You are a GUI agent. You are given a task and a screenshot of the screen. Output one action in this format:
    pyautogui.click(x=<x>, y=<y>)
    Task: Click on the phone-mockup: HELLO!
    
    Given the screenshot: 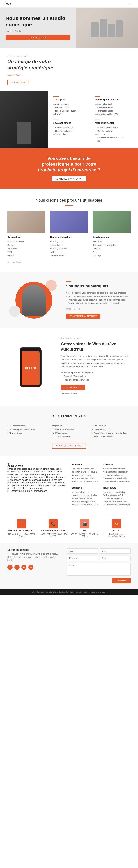 What is the action you would take?
    pyautogui.click(x=30, y=367)
    